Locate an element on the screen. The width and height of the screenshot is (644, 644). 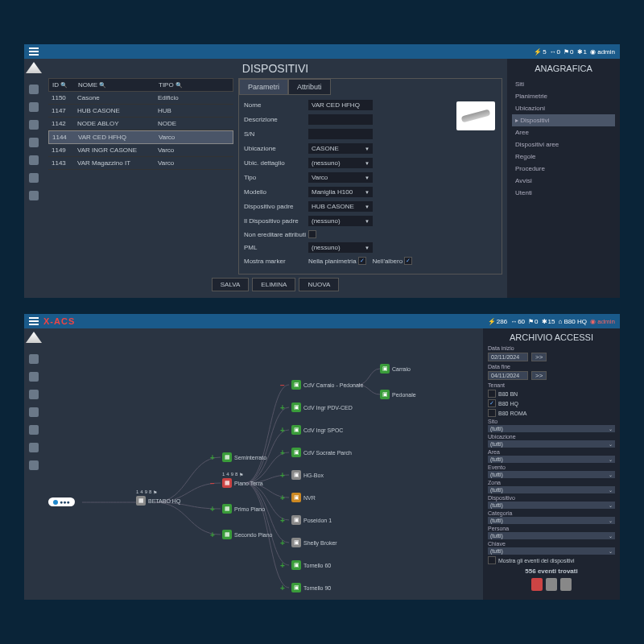
table-row: 1150CasoneEdificio is located at coordinates (141, 98).